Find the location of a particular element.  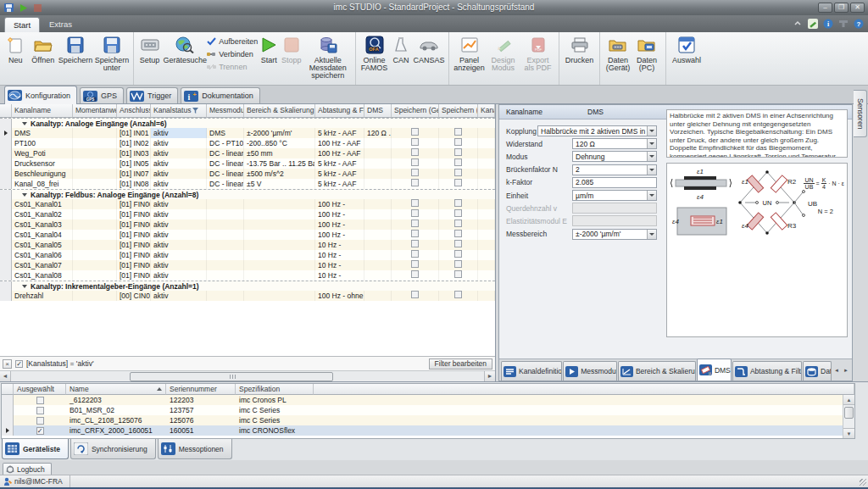

table-row: Drucksensor[01] IN05aktivDC - linear-13.… is located at coordinates (248, 164).